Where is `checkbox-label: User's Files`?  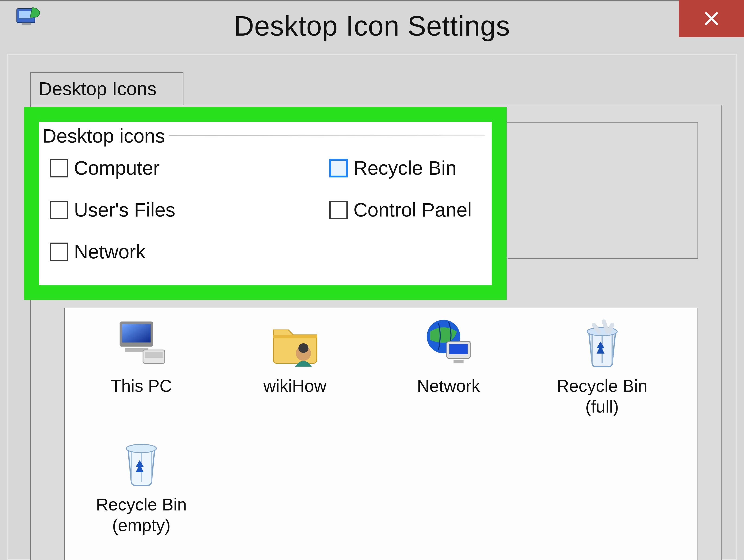
checkbox-label: User's Files is located at coordinates (124, 210).